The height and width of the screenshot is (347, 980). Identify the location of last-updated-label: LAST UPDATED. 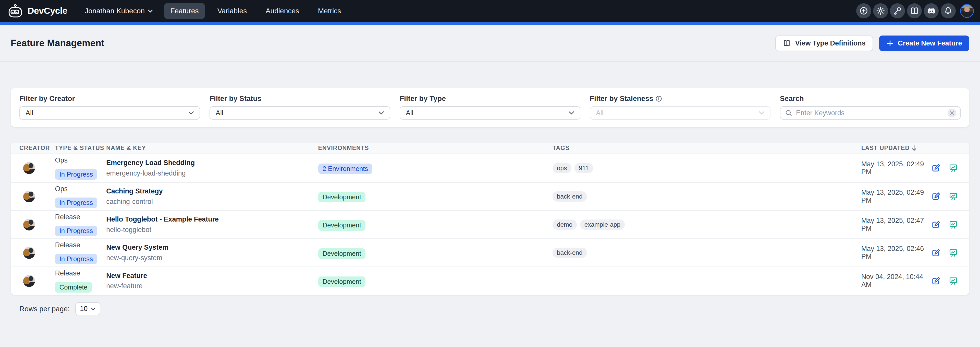
(886, 148).